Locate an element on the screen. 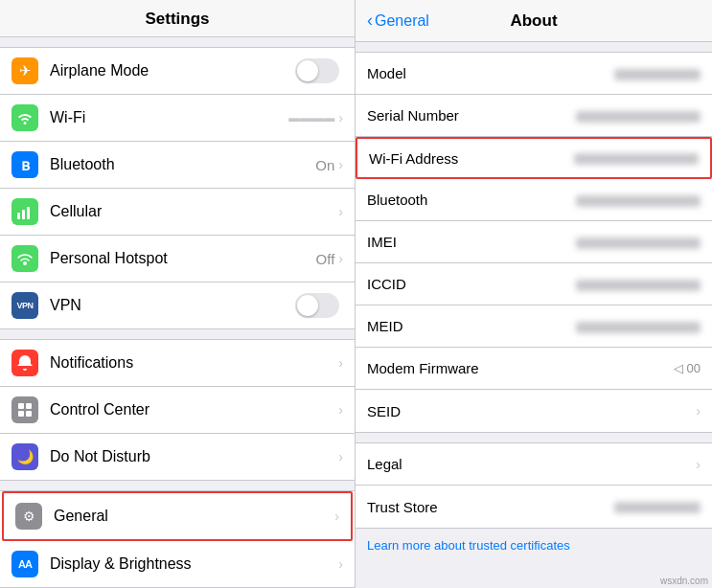 This screenshot has height=588, width=712. about-bluetooth-value is located at coordinates (638, 199).